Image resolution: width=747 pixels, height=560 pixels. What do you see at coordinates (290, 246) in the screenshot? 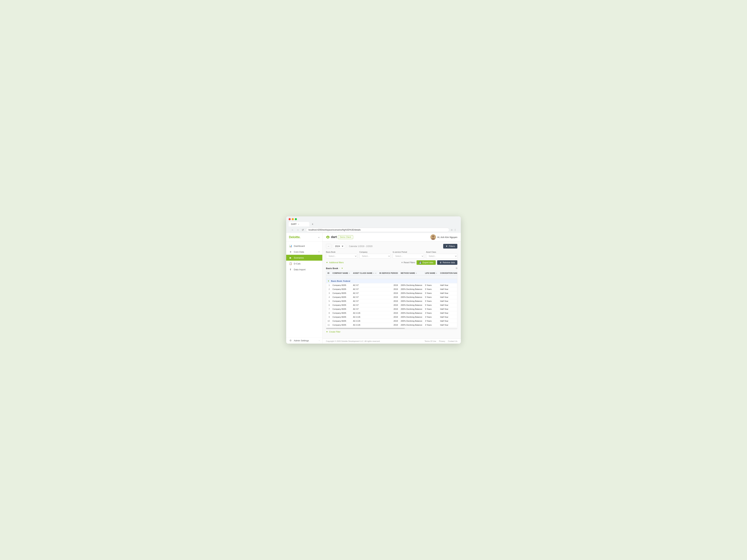
I see `dashboard-icon: 📊` at bounding box center [290, 246].